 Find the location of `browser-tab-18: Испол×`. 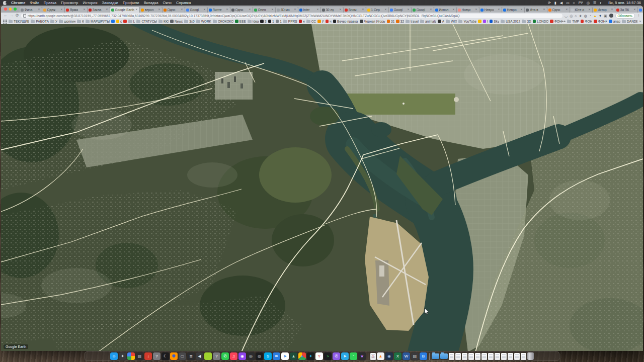

browser-tab-18: Испол× is located at coordinates (446, 10).